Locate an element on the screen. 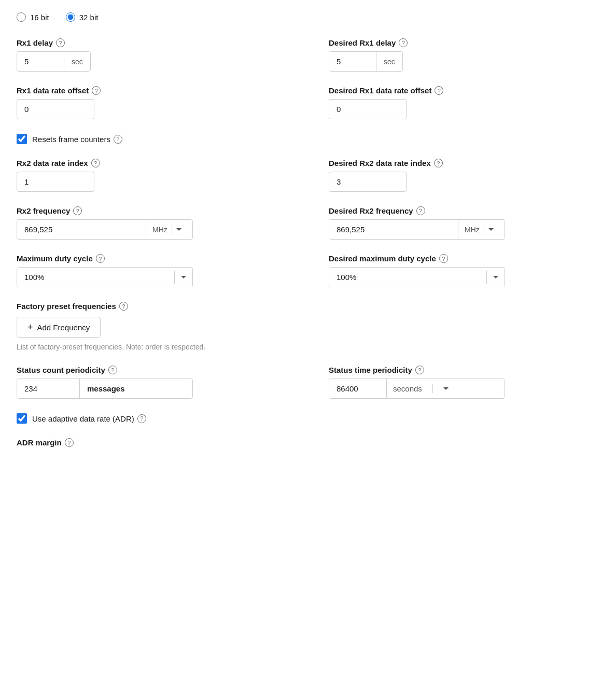 This screenshot has width=616, height=700. rx1-delay-unit: sec is located at coordinates (77, 61).